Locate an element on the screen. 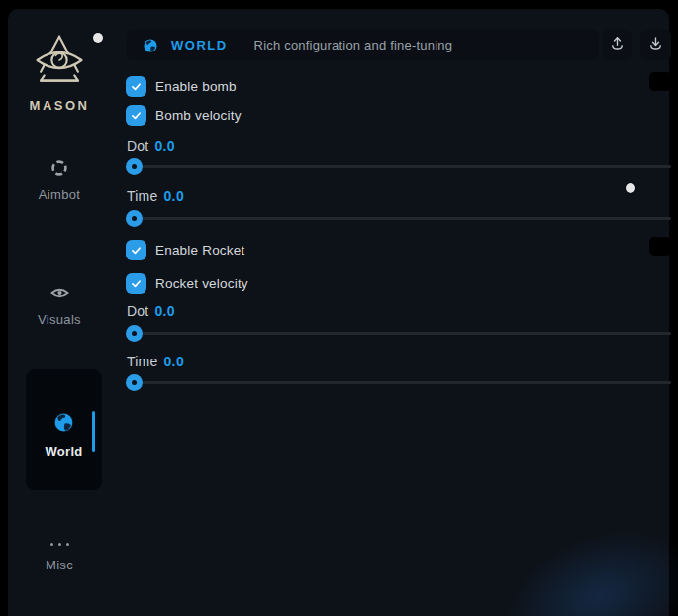  enable-rocket-checkbox is located at coordinates (137, 250).